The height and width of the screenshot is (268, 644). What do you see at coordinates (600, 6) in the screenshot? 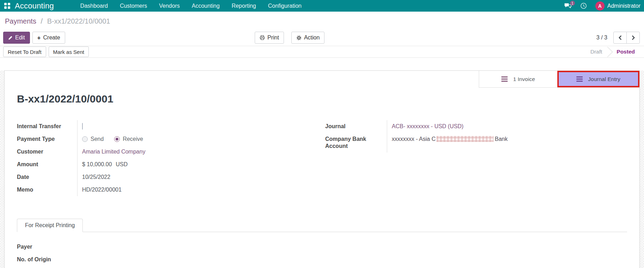
I see `user-avatar: A` at bounding box center [600, 6].